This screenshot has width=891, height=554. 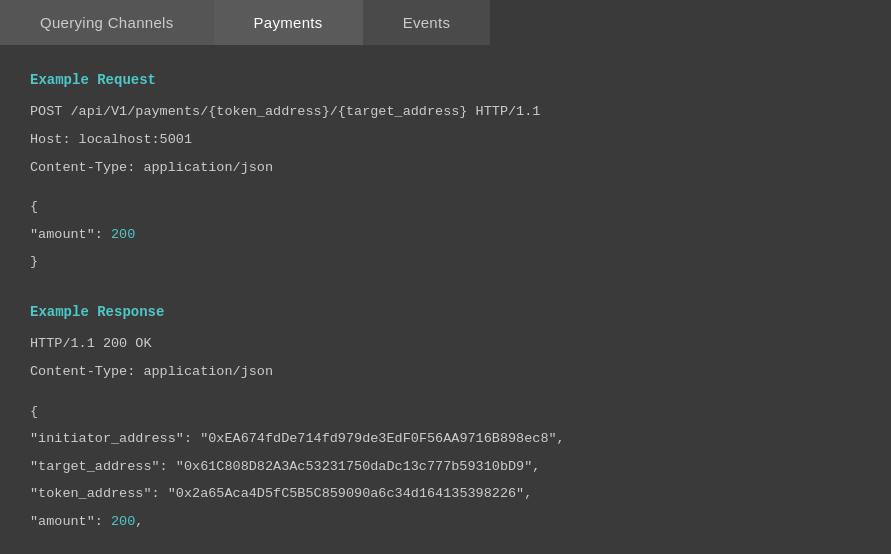 What do you see at coordinates (446, 494) in the screenshot?
I see `response-token-line: "token_address": "0x2a65Aca4D5fC5B5C8590…` at bounding box center [446, 494].